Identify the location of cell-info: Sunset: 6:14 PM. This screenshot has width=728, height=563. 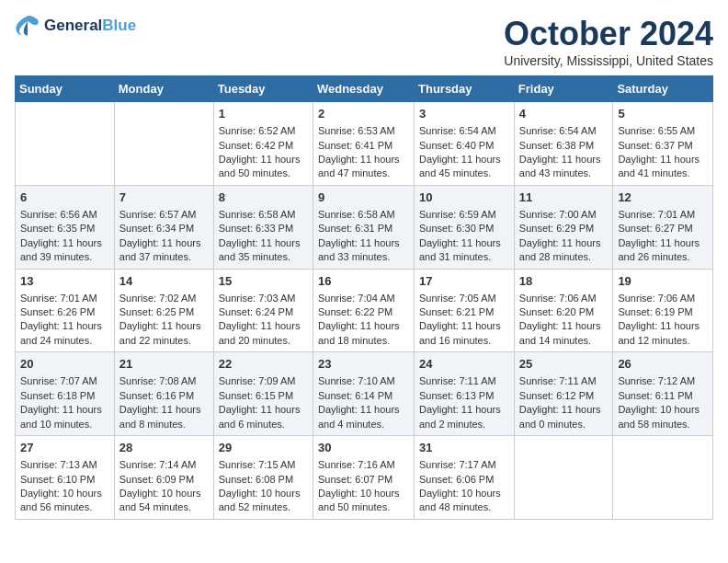
(364, 396).